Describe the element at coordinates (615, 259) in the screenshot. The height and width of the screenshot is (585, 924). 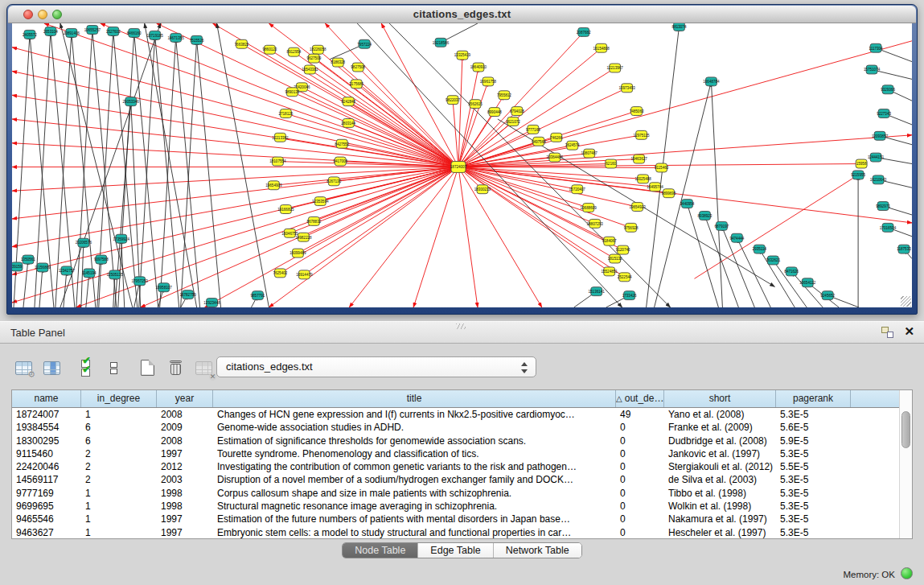
I see `graph-node: 1815132` at that location.